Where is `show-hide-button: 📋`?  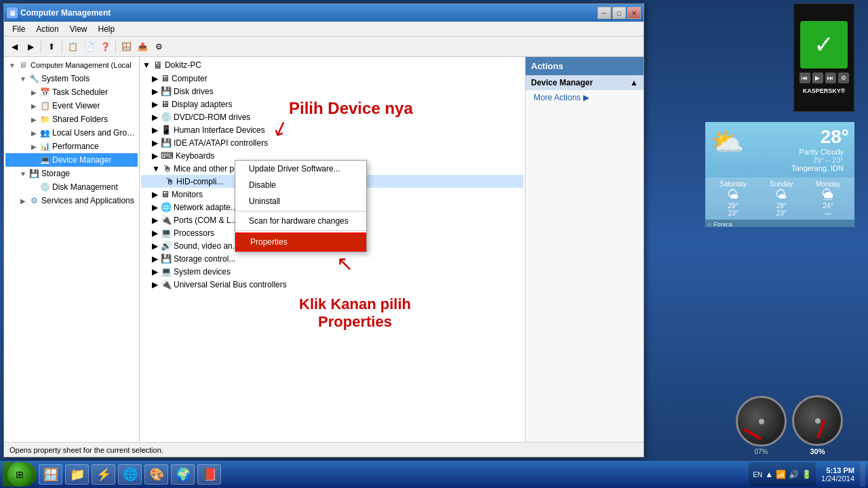 show-hide-button: 📋 is located at coordinates (73, 47).